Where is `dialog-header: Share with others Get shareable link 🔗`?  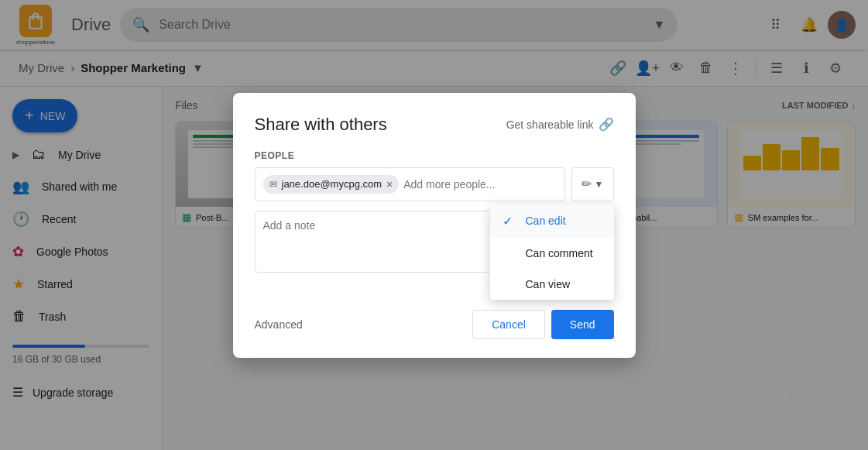
dialog-header: Share with others Get shareable link 🔗 is located at coordinates (434, 125).